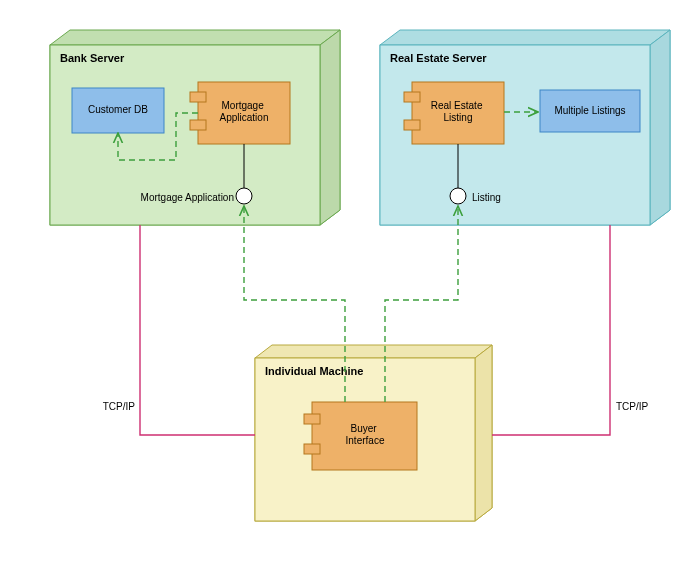 Image resolution: width=700 pixels, height=573 pixels. I want to click on buyer-interface-component: Buyer Interface, so click(360, 436).